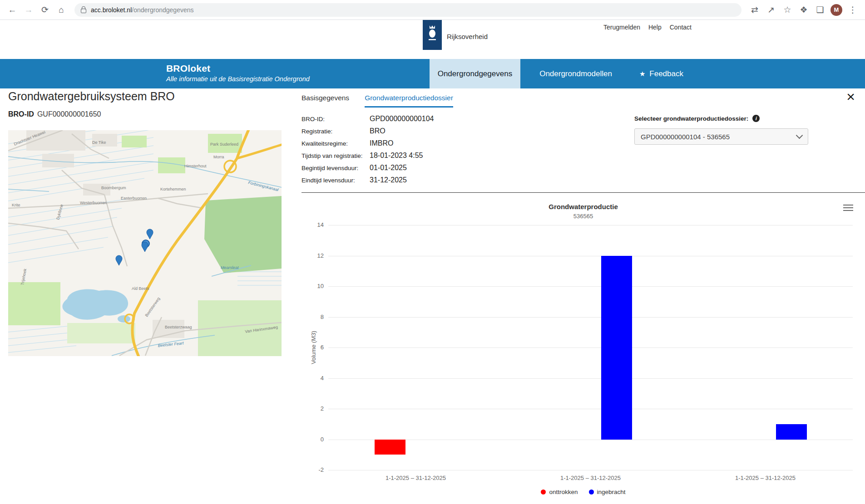 This screenshot has height=504, width=865. What do you see at coordinates (313, 286) in the screenshot?
I see `y-tick-label: 10` at bounding box center [313, 286].